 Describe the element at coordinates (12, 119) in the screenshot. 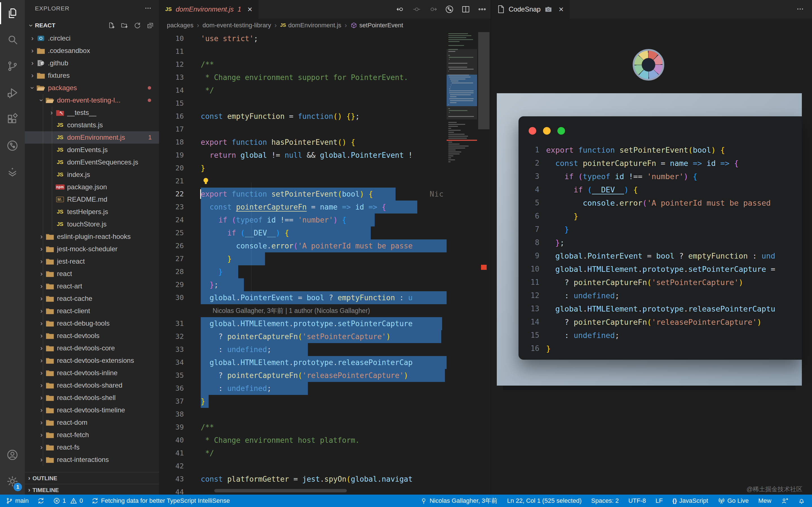

I see `activity-item-extensions` at that location.